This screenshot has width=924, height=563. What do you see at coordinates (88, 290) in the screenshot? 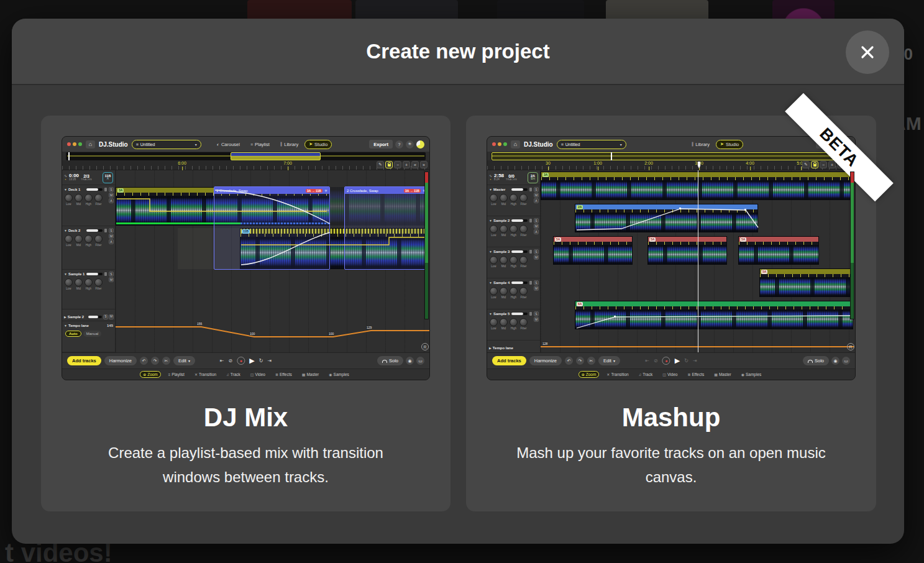
I see `track-section-sample1: ▼Sample 1 LowMidHighFilter SM` at bounding box center [88, 290].